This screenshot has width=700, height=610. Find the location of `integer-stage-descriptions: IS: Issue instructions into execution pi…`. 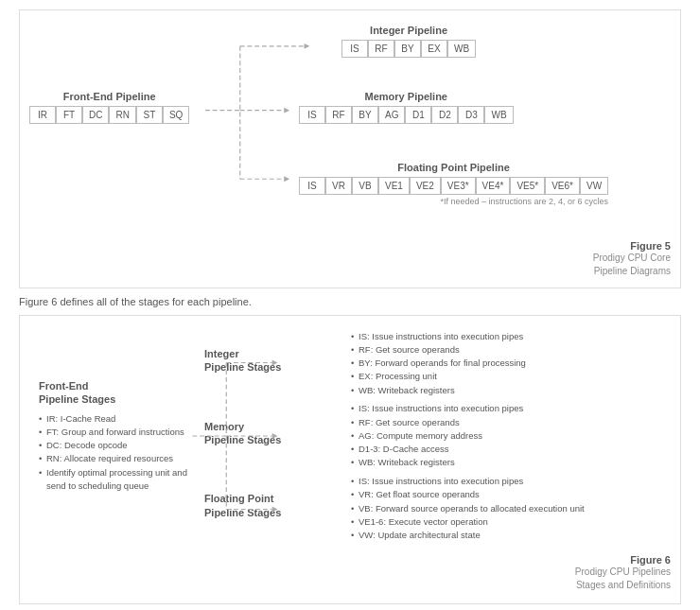

integer-stage-descriptions: IS: Issue instructions into execution pi… is located at coordinates (509, 363).